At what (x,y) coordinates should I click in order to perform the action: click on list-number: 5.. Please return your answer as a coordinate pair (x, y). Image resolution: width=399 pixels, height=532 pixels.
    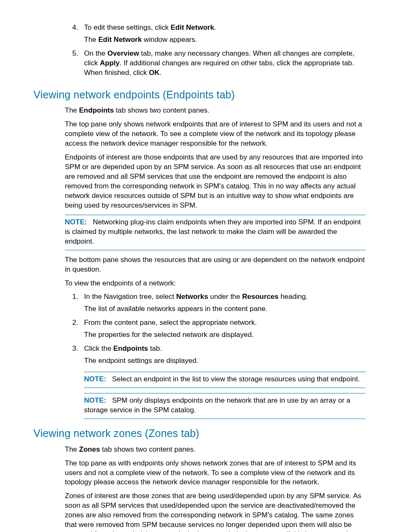
    Looking at the image, I should click on (74, 64).